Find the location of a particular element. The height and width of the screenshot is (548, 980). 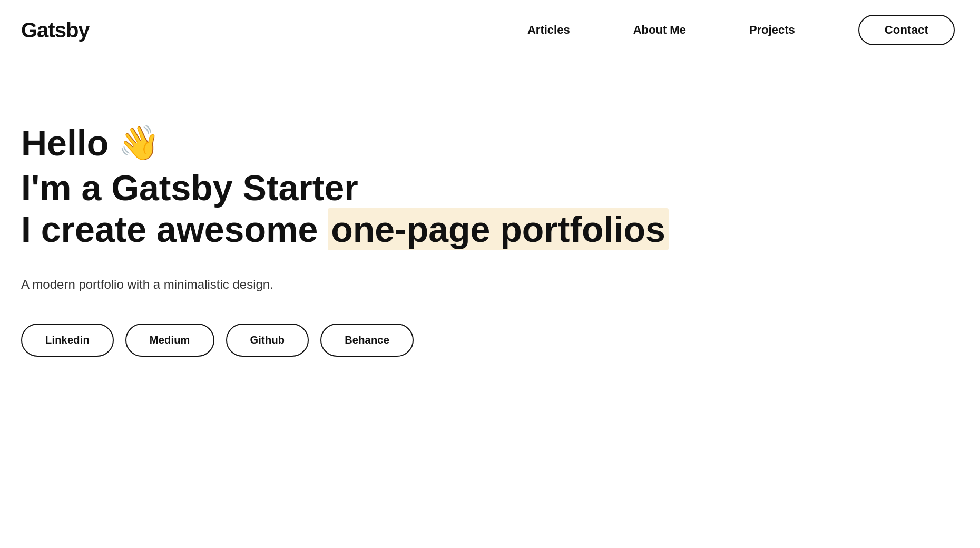

nav-logo: Gatsby is located at coordinates (55, 31).